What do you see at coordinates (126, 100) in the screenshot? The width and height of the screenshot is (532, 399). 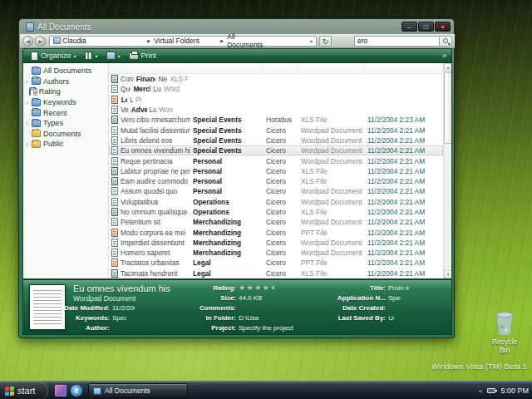 I see `table-row: Homero rationibus omi... Legal Lucrecia …` at bounding box center [126, 100].